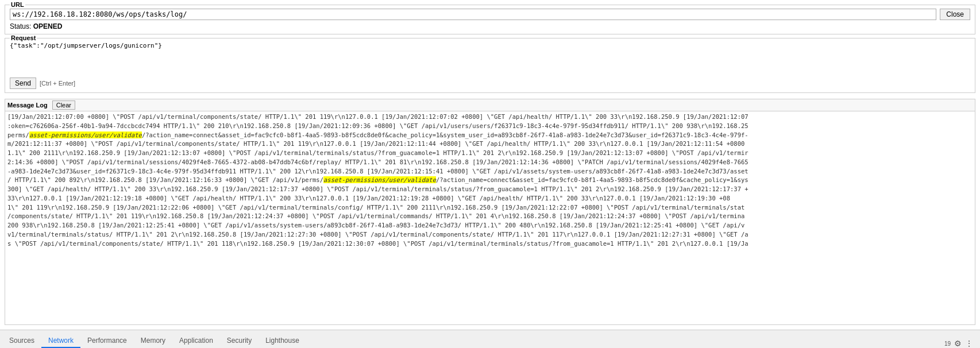 The width and height of the screenshot is (980, 348). What do you see at coordinates (57, 83) in the screenshot?
I see `ctrl-hint: [Ctrl + Enter]` at bounding box center [57, 83].